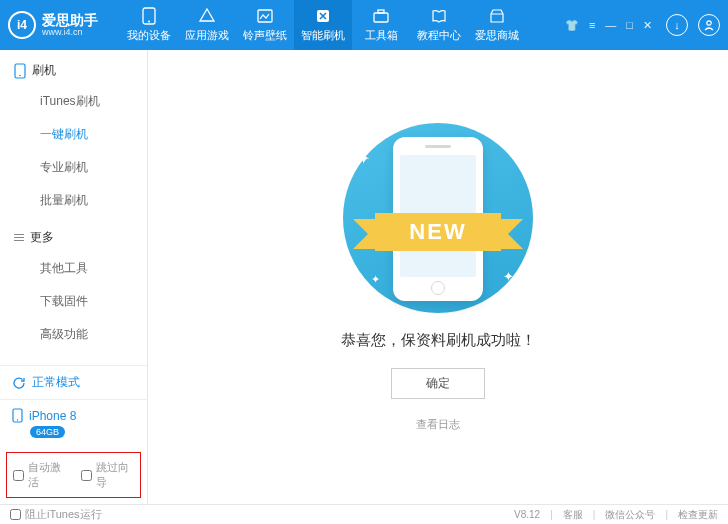 The width and height of the screenshot is (728, 524). What do you see at coordinates (40, 475) in the screenshot?
I see `auto-activate-checkbox: 自动激活` at bounding box center [40, 475].